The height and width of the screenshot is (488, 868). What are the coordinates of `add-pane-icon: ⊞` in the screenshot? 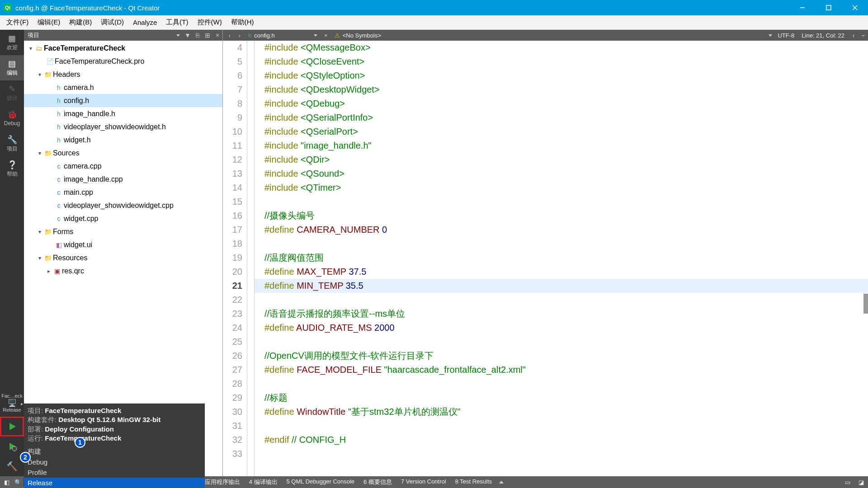 It's located at (208, 35).